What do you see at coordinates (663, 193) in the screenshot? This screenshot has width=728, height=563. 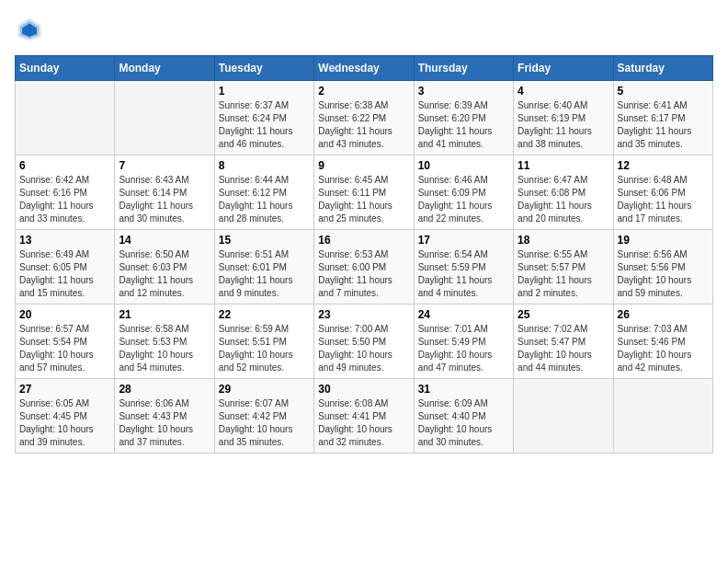 I see `calendar-cell: 12Sunrise: 6:48 AMSunset: 6:06 PMDayligh…` at bounding box center [663, 193].